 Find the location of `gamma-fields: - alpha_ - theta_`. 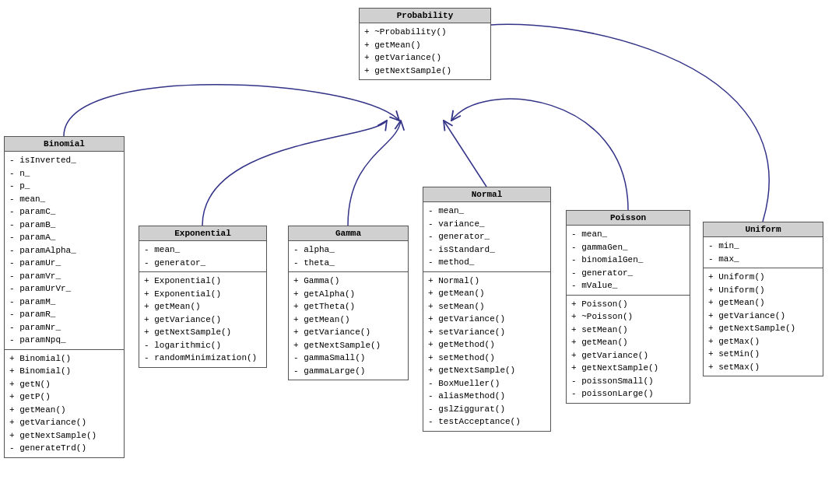

gamma-fields: - alpha_ - theta_ is located at coordinates (349, 257).